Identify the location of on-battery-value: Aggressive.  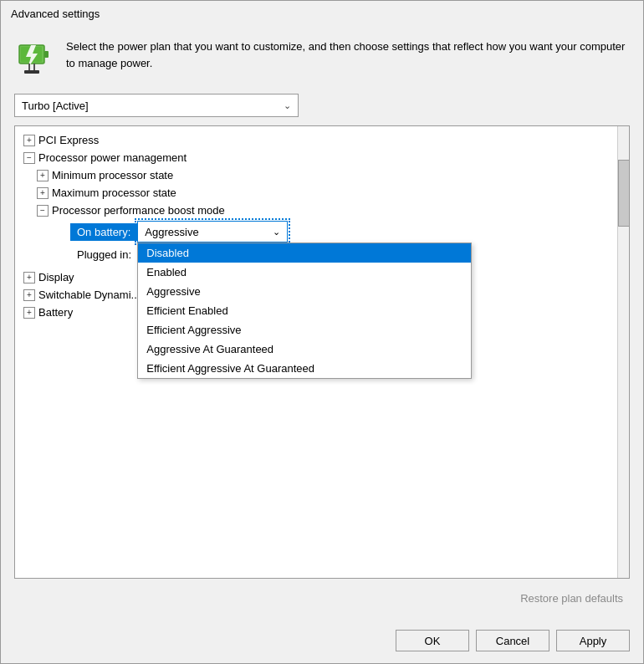
(171, 232).